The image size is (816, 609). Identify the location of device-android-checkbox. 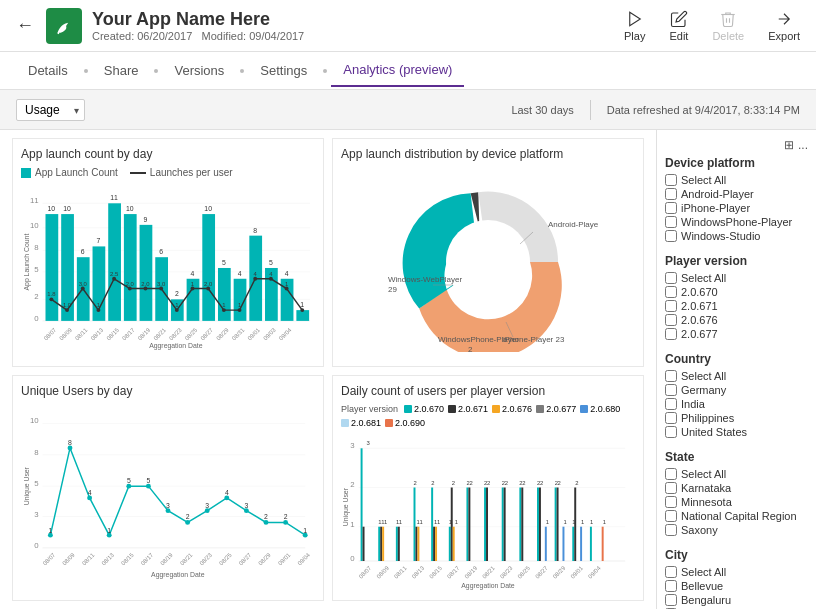
(671, 194).